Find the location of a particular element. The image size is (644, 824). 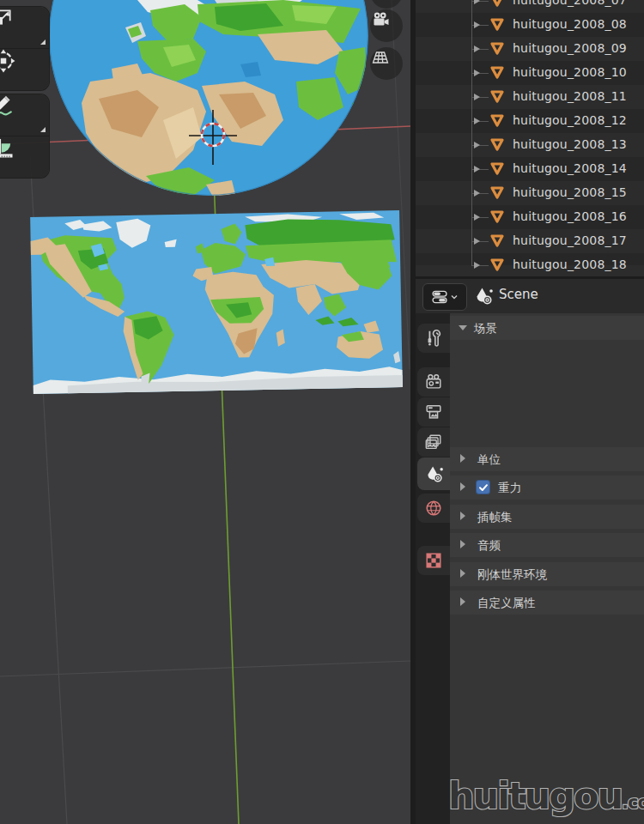

outliner-item: huitugou_2008_09 is located at coordinates (530, 49).